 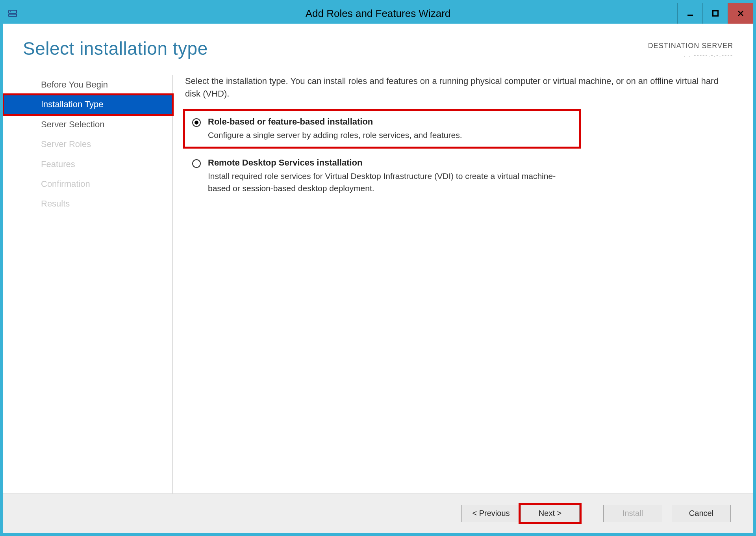 What do you see at coordinates (390, 182) in the screenshot?
I see `option-rds-desc: Install required role services for Virtu…` at bounding box center [390, 182].